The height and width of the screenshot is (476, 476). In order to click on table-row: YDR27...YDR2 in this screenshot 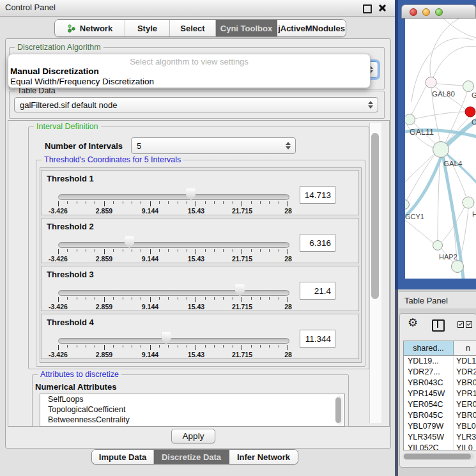, I will do `click(440, 372)`.